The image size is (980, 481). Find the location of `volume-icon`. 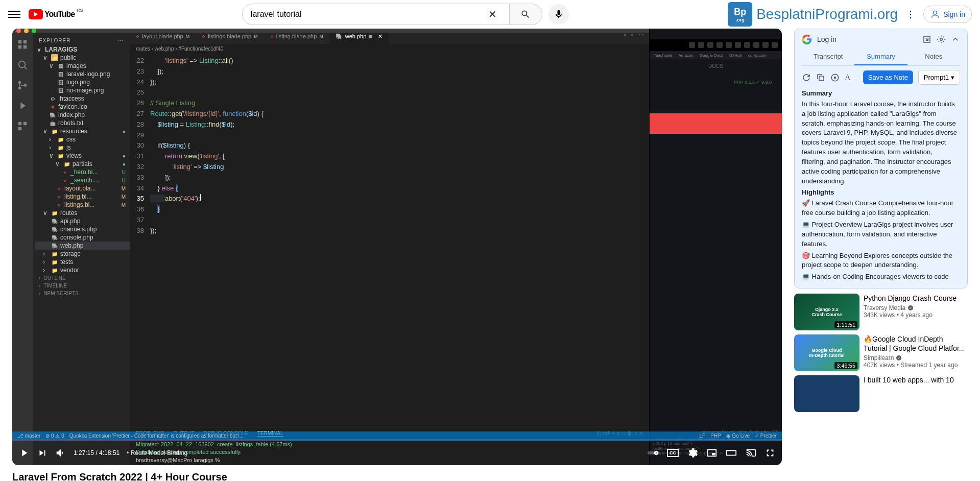

volume-icon is located at coordinates (61, 453).